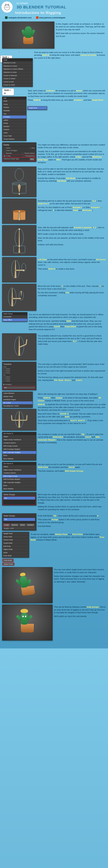 The image size is (108, 868). I want to click on menu-item: Cursor to Selected, so click(18, 75).